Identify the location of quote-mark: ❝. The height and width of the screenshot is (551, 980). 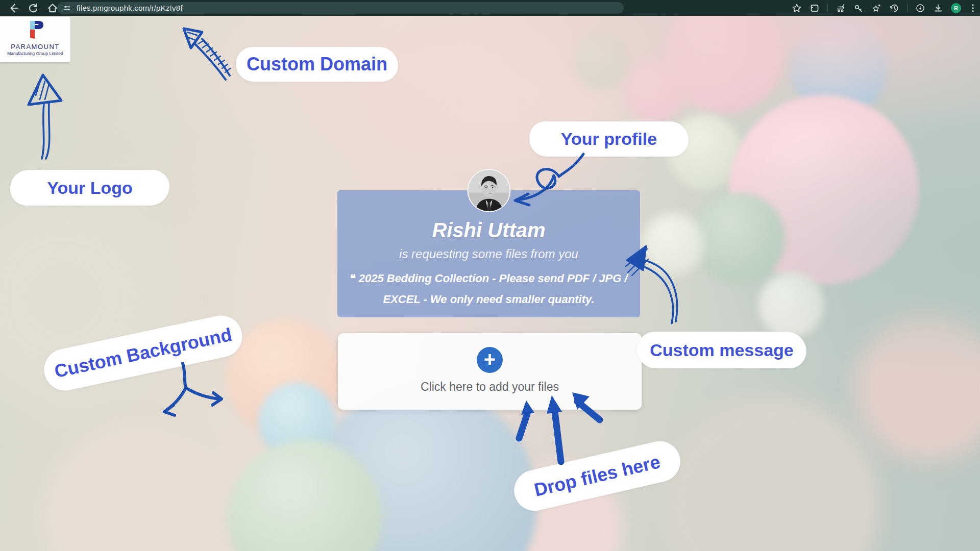
(352, 279).